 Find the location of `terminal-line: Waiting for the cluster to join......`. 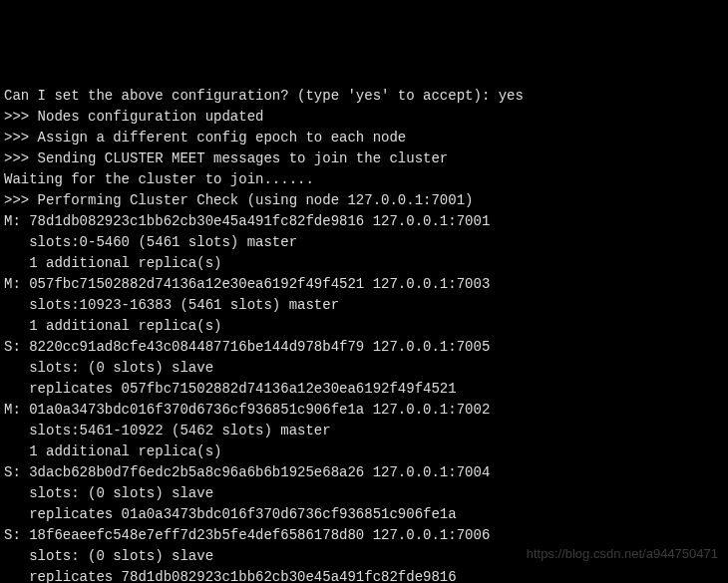

terminal-line: Waiting for the cluster to join...... is located at coordinates (364, 179).